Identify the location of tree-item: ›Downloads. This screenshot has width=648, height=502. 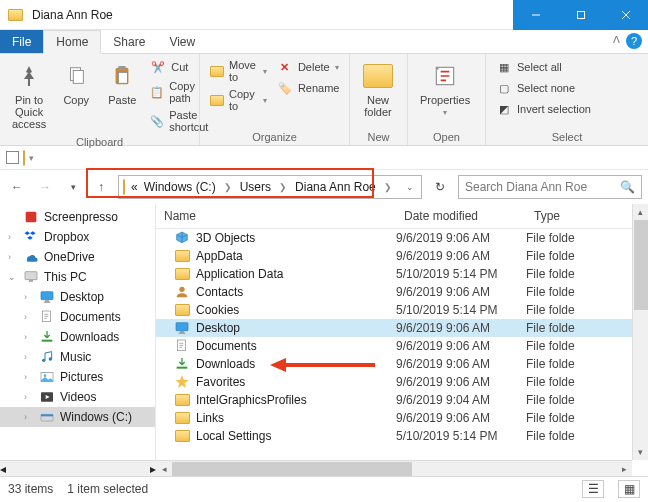
(78, 337).